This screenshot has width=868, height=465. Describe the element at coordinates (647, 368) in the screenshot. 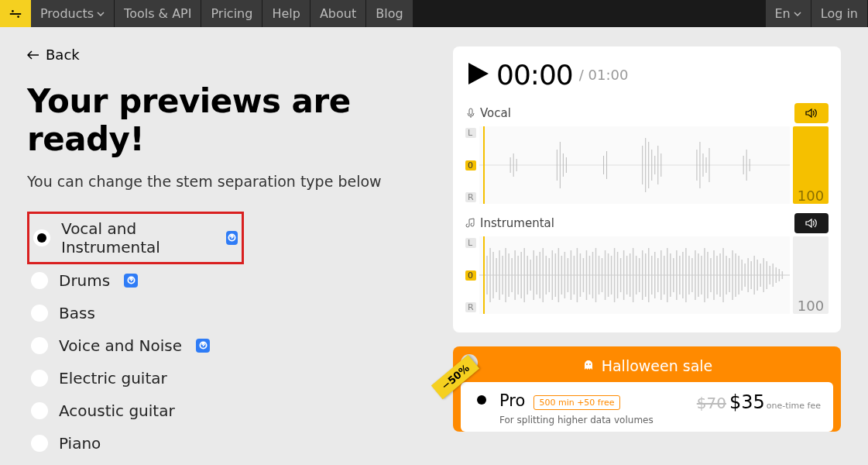

I see `promo-title: Halloween sale` at that location.